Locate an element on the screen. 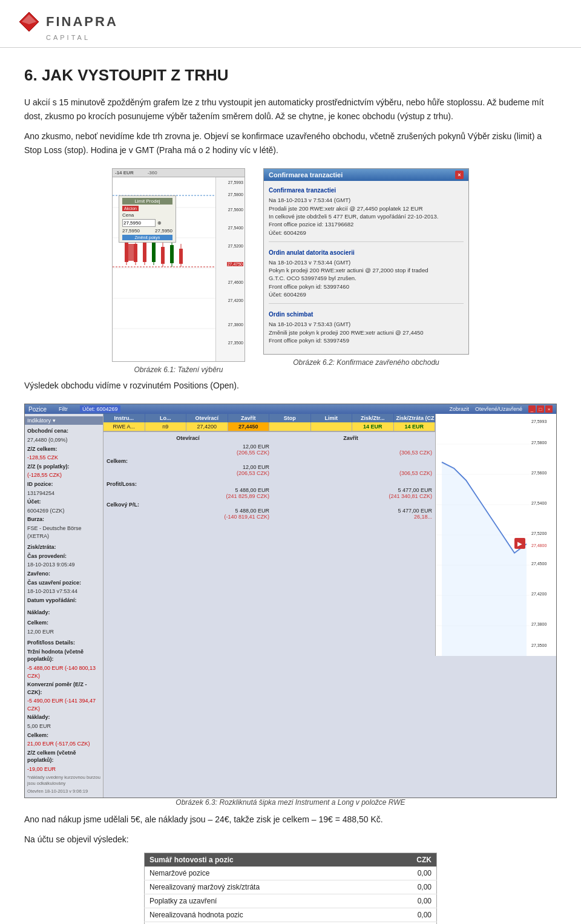 The image size is (581, 924). confirm-line-2-1: Pokyn k prodeji 200 RWE:xetr actiuni @ 2… is located at coordinates (366, 270).